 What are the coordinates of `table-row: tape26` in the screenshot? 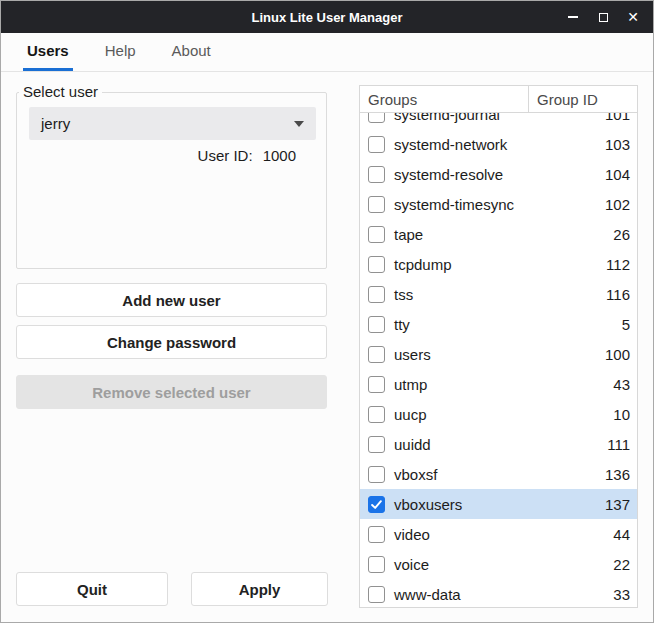 It's located at (498, 234).